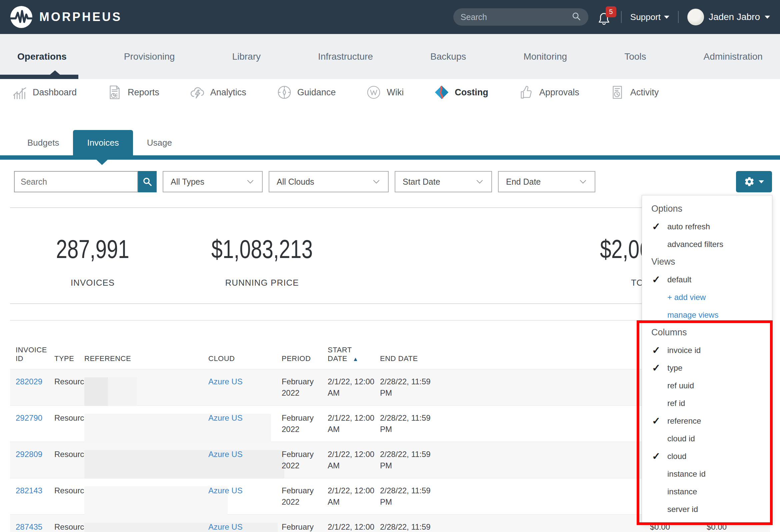 This screenshot has width=780, height=532. I want to click on invoice-id-link: 292790, so click(29, 418).